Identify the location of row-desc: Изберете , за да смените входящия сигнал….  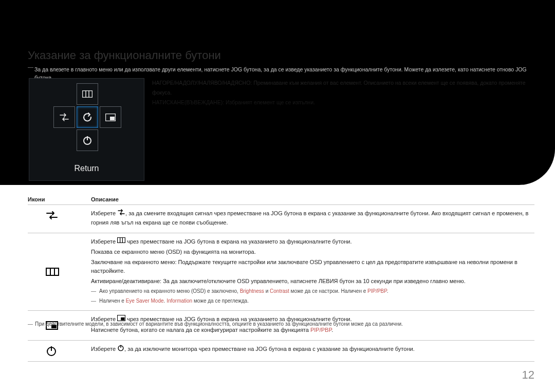
(312, 219).